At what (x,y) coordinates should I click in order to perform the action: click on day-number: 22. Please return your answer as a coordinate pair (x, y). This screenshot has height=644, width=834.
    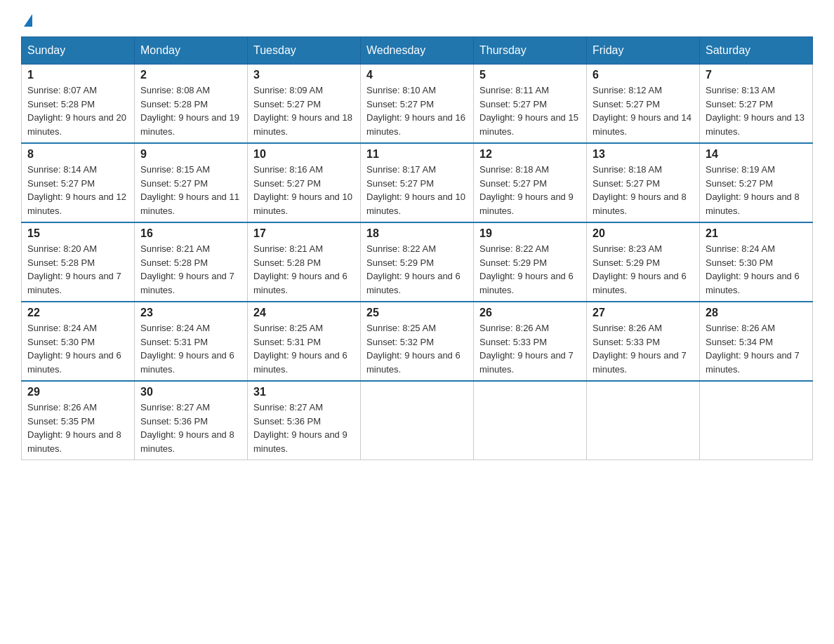
    Looking at the image, I should click on (78, 313).